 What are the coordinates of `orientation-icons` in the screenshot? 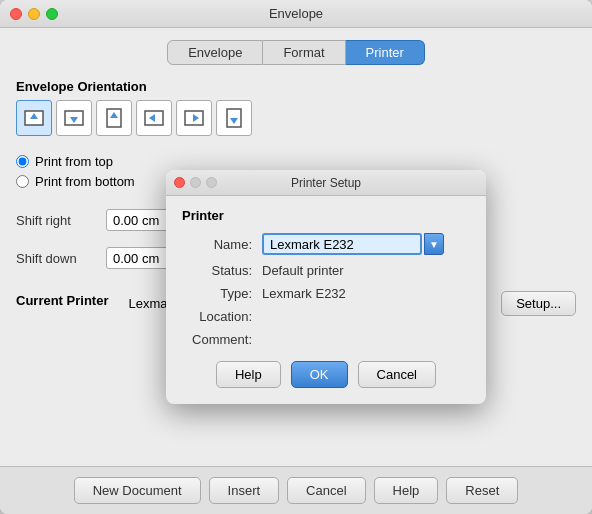 It's located at (296, 118).